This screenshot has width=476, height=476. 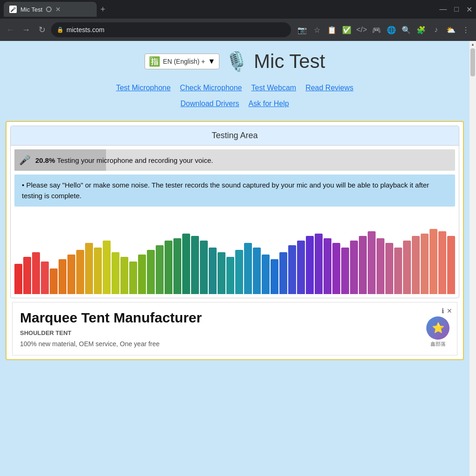 I want to click on toolbar-icons: 📷 ☆ 📋 ✅ </> 🎮 🌐 🔍 🧩 ♪ ⛅ ⋮, so click(x=384, y=30).